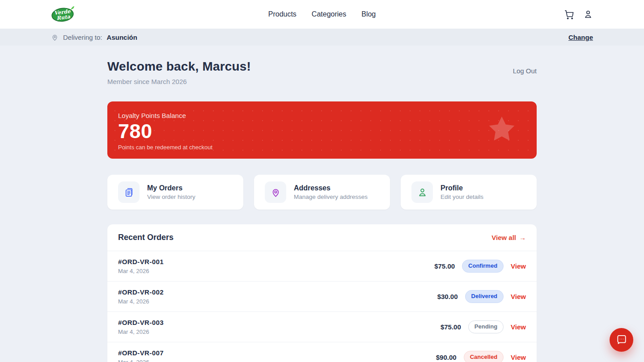 The image size is (644, 362). What do you see at coordinates (283, 14) in the screenshot?
I see `nav-link-products: Products` at bounding box center [283, 14].